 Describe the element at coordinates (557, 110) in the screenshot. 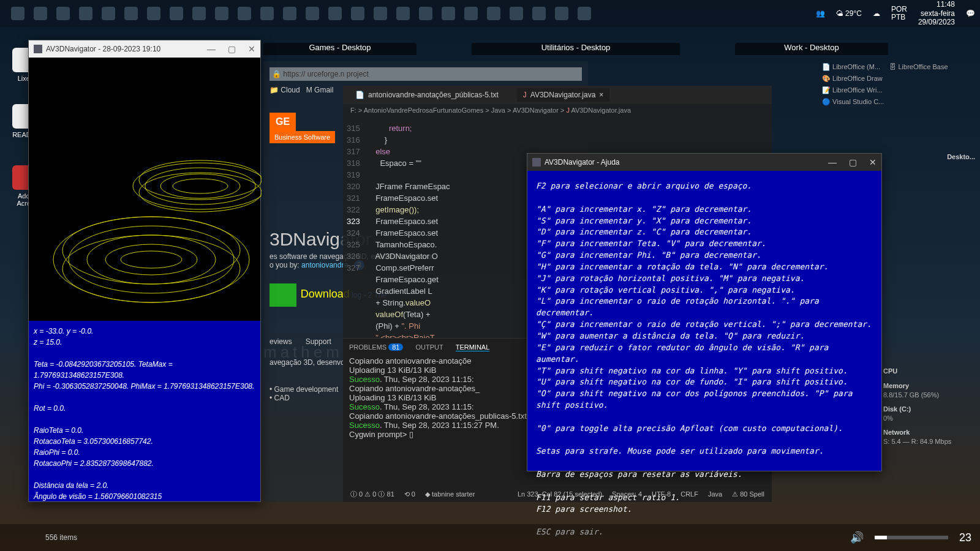

I see `breadcrumb: F: > AntonioVandrePedrosaFurtunatoGomes …` at that location.